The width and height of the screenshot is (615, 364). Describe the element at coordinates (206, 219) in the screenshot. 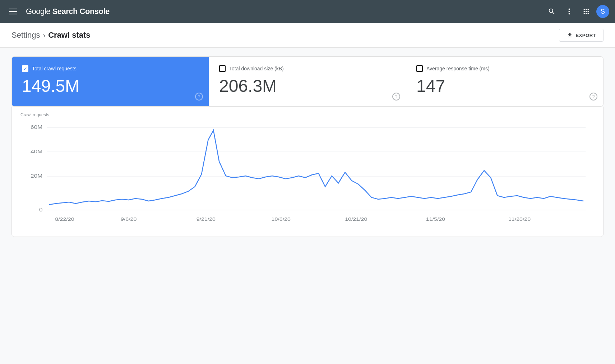

I see `svg-text: 9/21/20` at that location.